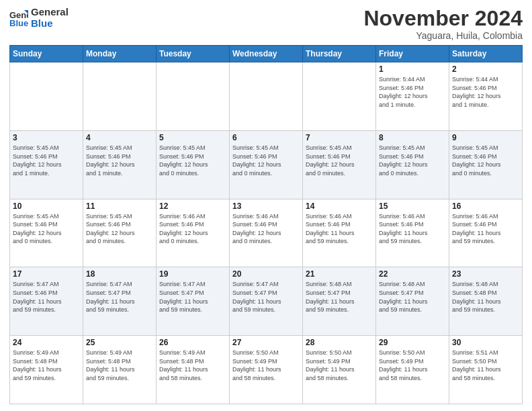 This screenshot has width=532, height=411. Describe the element at coordinates (266, 24) in the screenshot. I see `header: General Blue General Blue November 2024 …` at that location.